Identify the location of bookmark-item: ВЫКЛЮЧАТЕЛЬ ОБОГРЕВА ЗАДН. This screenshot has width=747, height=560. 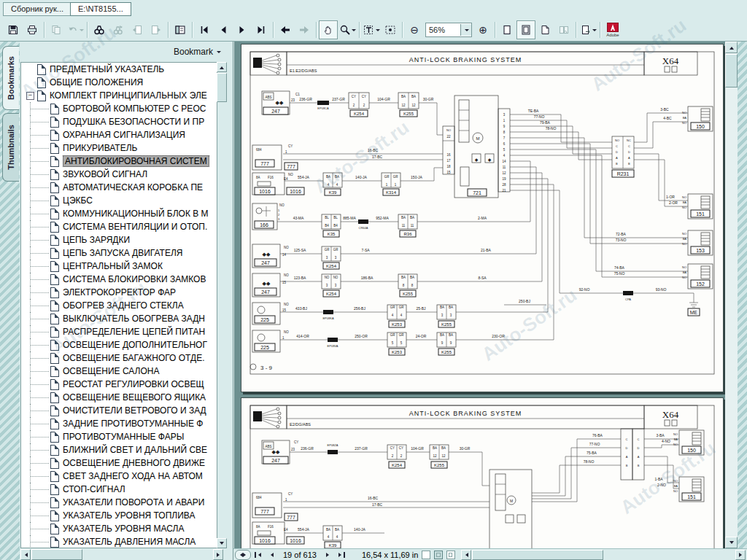
(119, 319).